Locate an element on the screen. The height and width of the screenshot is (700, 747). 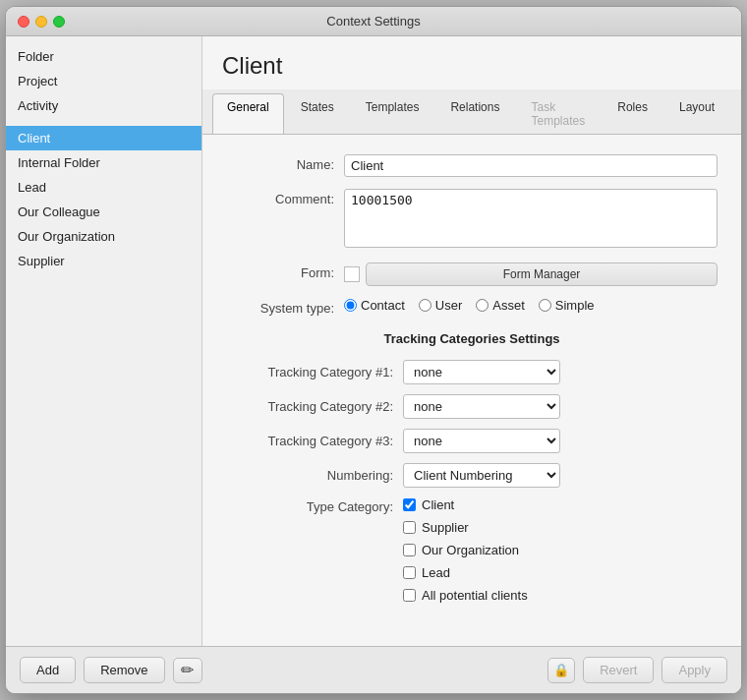
tracking-section-title: Tracking Categories Settings is located at coordinates (472, 338).